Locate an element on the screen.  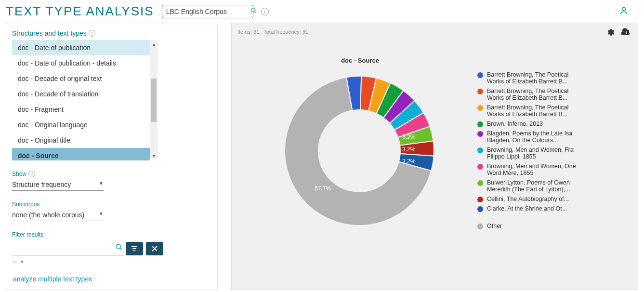
page-title: TEXT TYPE ANALYSIS is located at coordinates (80, 12).